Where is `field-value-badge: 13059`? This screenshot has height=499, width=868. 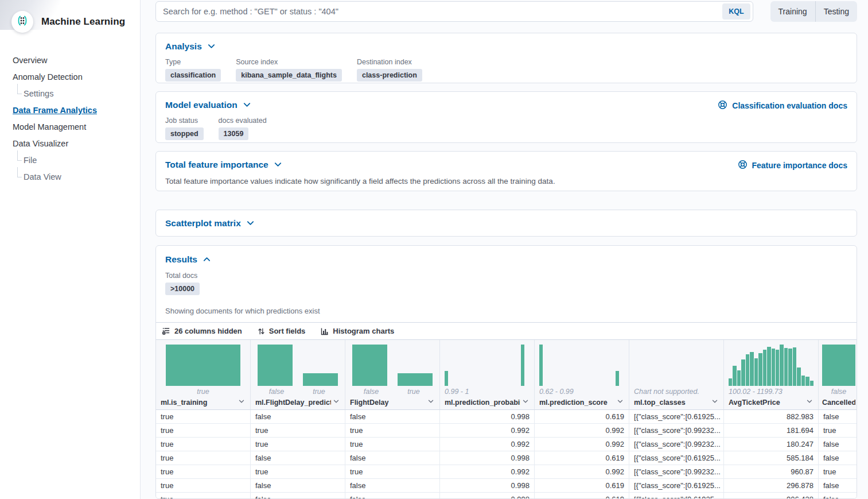 field-value-badge: 13059 is located at coordinates (234, 134).